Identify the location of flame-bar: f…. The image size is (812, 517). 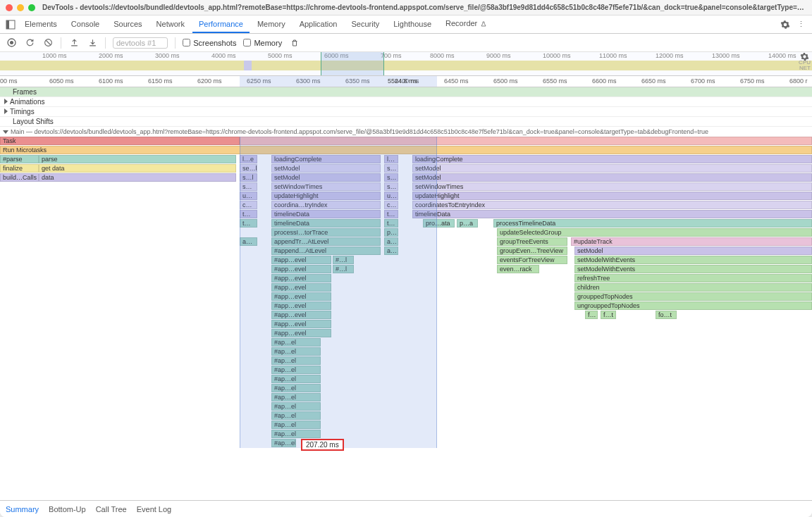
(591, 315).